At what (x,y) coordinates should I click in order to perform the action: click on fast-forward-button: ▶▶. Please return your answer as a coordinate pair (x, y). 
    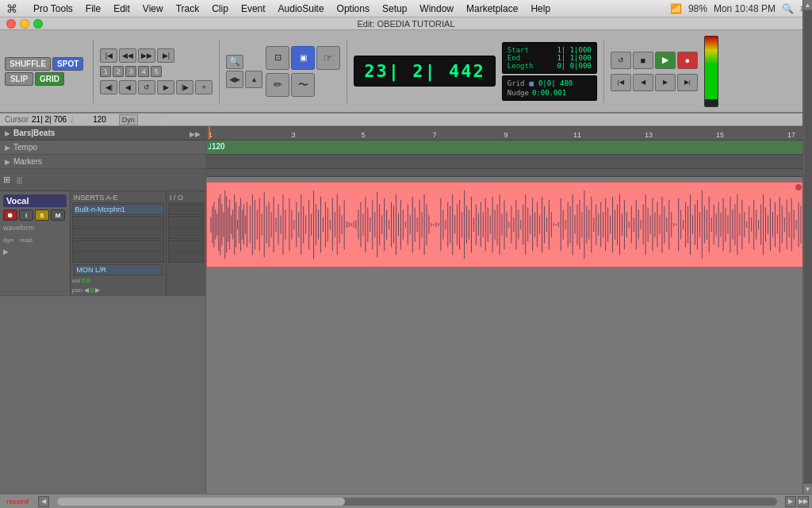
    Looking at the image, I should click on (147, 56).